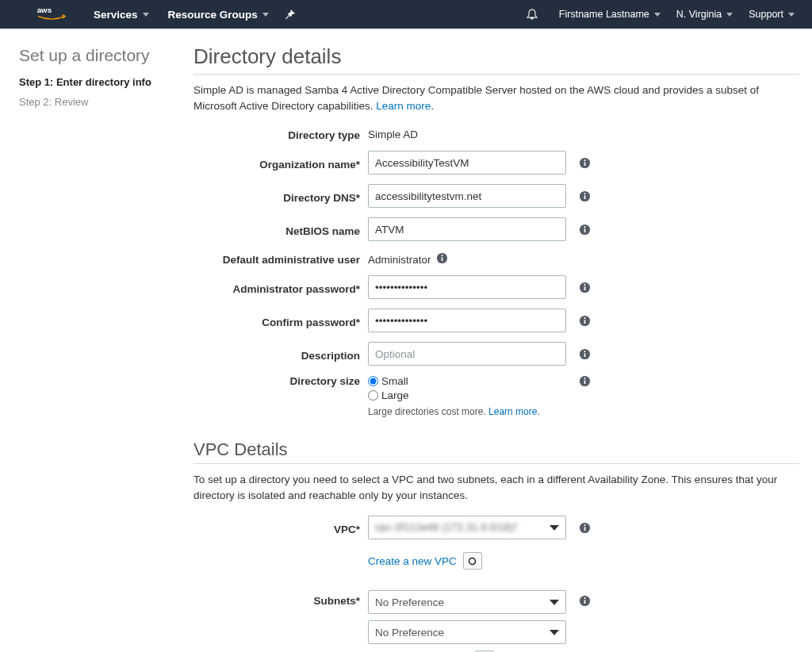 The height and width of the screenshot is (652, 812). I want to click on value-admin-user: Administrator, so click(400, 259).